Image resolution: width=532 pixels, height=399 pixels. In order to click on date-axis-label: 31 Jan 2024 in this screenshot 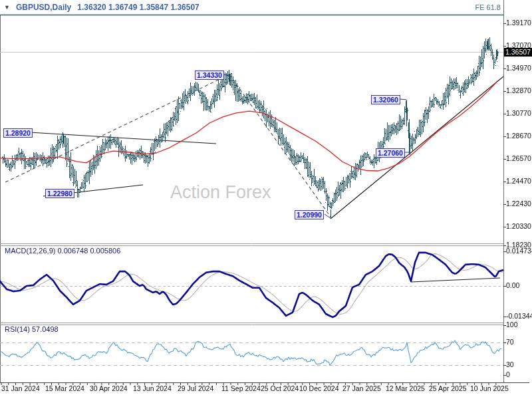, I will do `click(21, 388)`.